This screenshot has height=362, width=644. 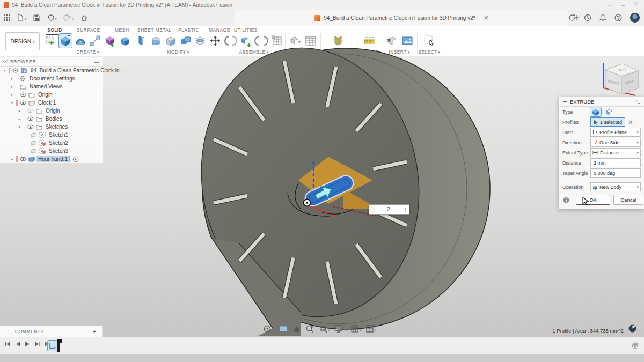 I want to click on create-form-icon, so click(x=111, y=41).